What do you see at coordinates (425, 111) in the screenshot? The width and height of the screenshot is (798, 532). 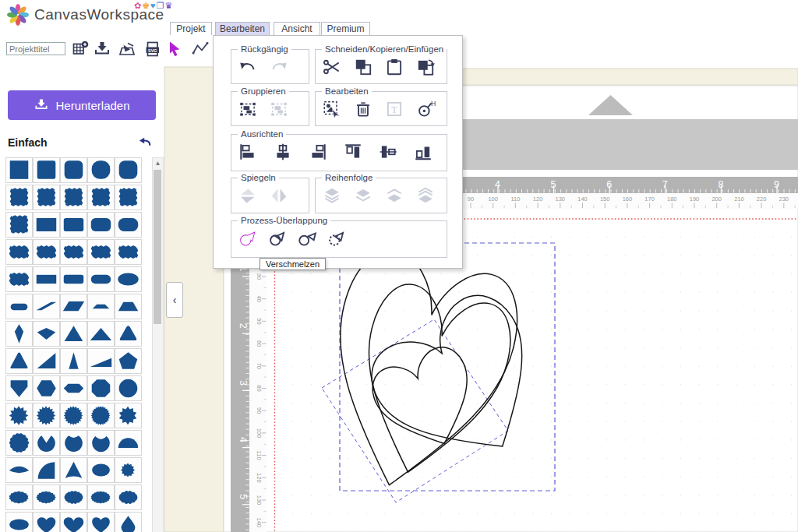 I see `rotate-icon: H` at bounding box center [425, 111].